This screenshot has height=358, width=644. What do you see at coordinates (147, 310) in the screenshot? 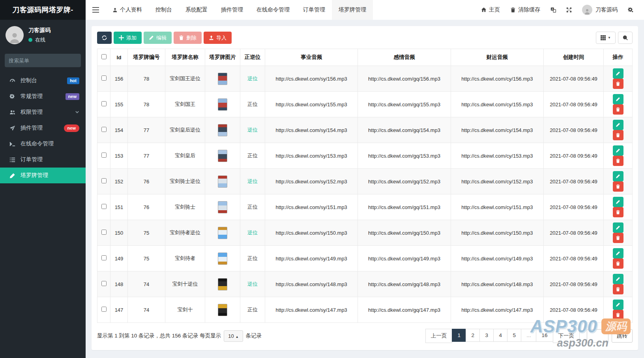
I see `cell-card-number: 74` at bounding box center [147, 310].